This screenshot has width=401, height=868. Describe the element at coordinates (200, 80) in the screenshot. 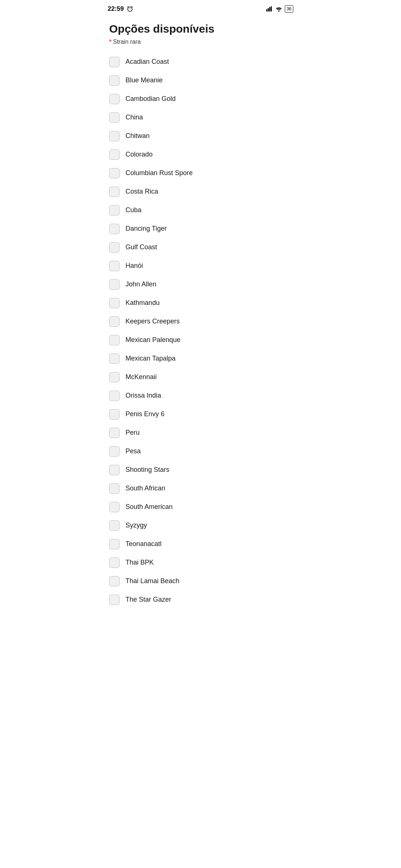

I see `list-item: Blue Meanie` at that location.